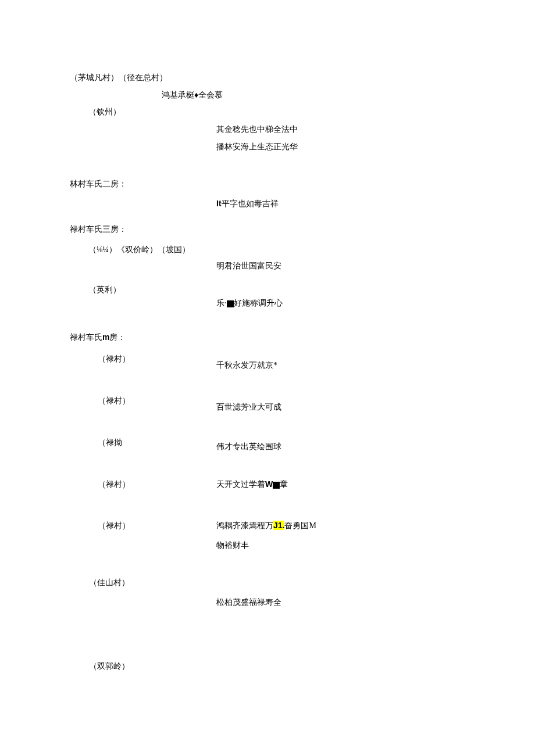 The width and height of the screenshot is (535, 756). Describe the element at coordinates (110, 443) in the screenshot. I see `text-line-18: （禄拗` at that location.